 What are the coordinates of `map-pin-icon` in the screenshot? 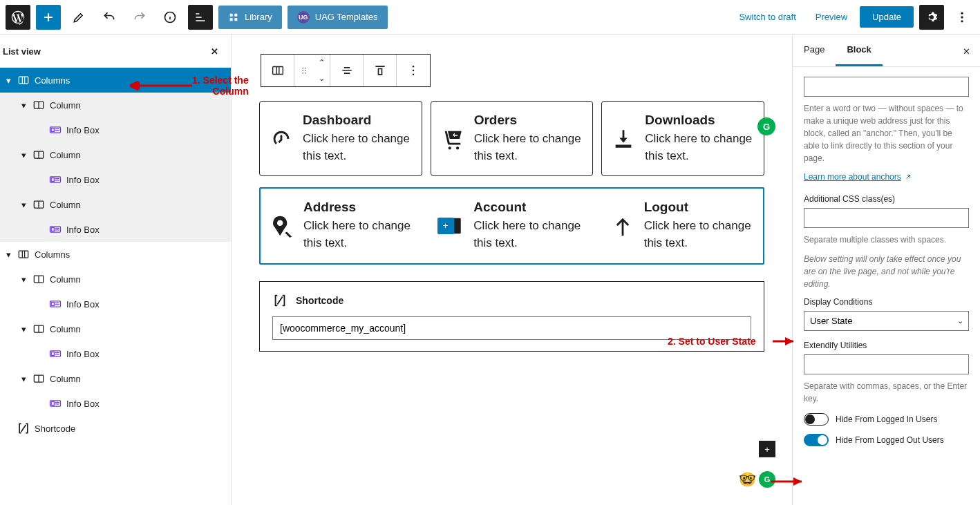 It's located at (282, 225).